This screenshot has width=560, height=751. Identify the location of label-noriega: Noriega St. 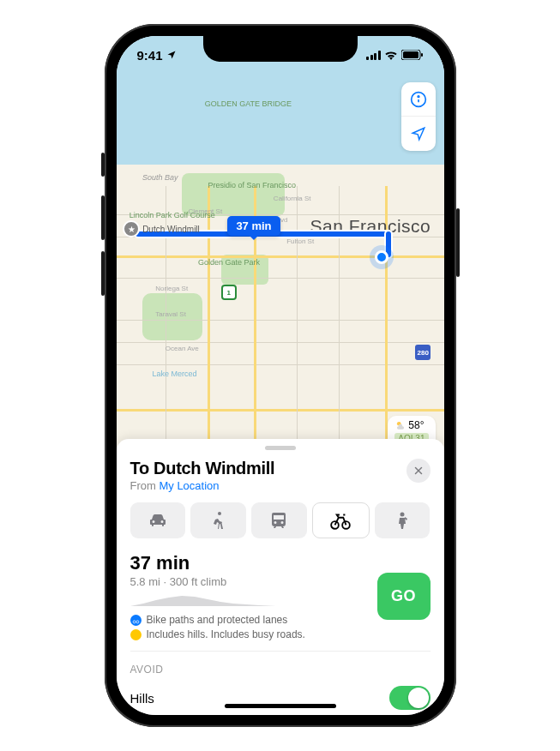
(172, 288).